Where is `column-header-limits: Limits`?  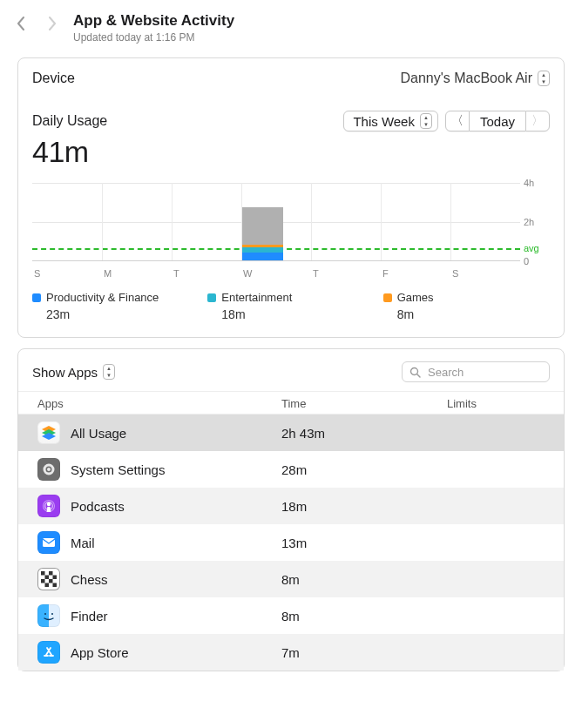
column-header-limits: Limits is located at coordinates (498, 404).